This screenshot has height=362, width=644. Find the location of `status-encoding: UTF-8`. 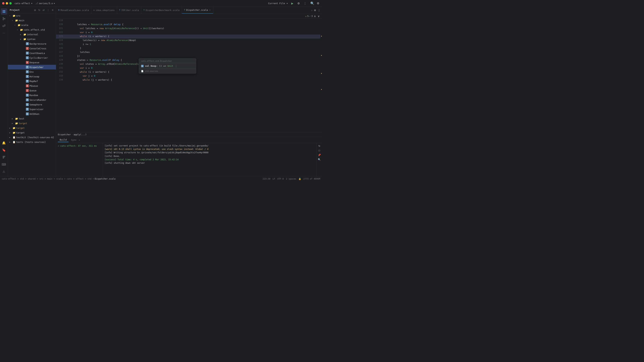

status-encoding: UTF-8 is located at coordinates (280, 179).